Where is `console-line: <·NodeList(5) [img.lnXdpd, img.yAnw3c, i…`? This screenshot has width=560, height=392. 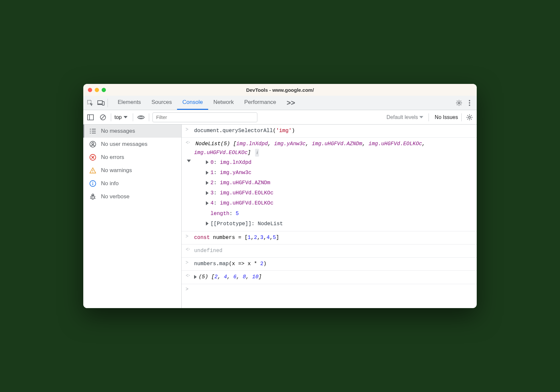
console-line: <·NodeList(5) [img.lnXdpd, img.yAnw3c, i… is located at coordinates (329, 185).